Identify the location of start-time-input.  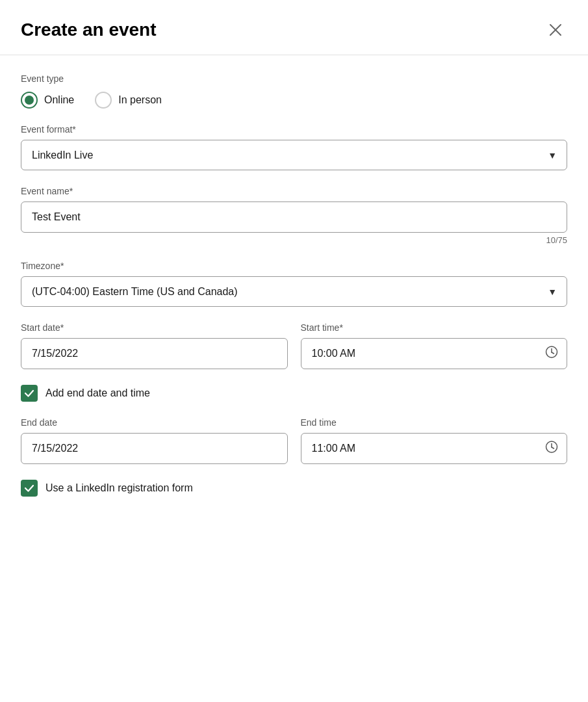
(434, 354).